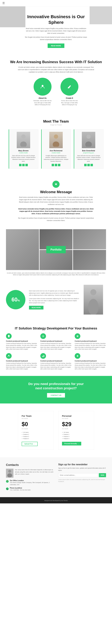  I want to click on portfolio-section: Portfolio Ut enim ad minim veniam, quis …, so click(56, 254).